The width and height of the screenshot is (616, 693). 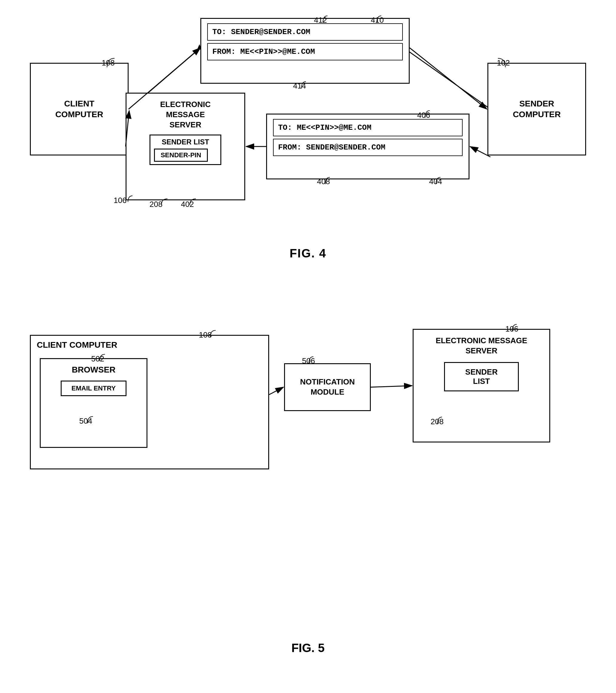 I want to click on sender-pin-label: SENDER-PIN, so click(x=181, y=155).